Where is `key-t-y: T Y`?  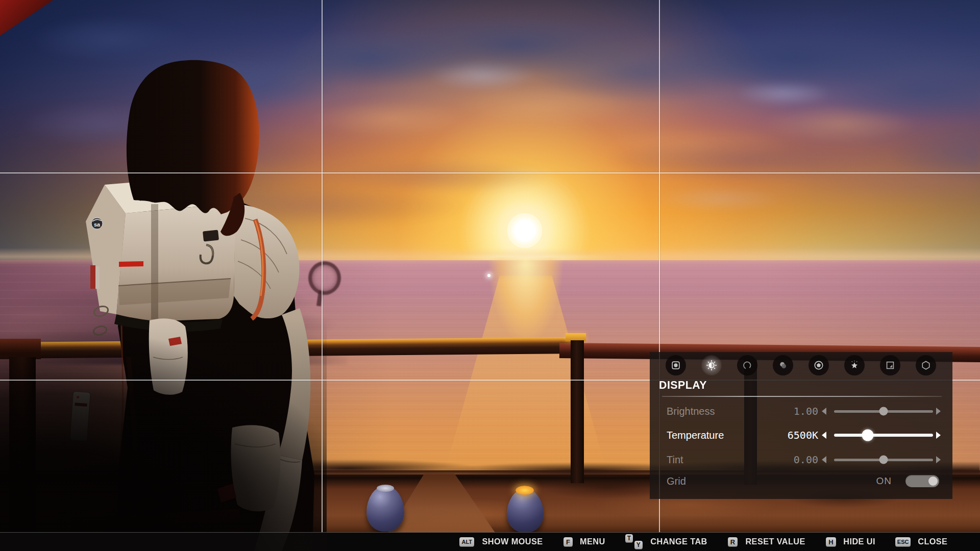
key-t-y: T Y is located at coordinates (634, 542).